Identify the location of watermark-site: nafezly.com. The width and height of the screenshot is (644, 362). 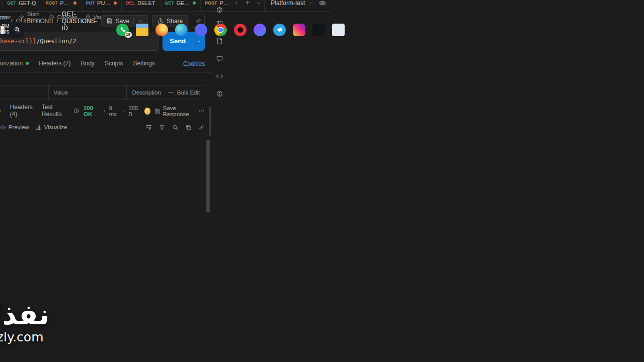
(25, 337).